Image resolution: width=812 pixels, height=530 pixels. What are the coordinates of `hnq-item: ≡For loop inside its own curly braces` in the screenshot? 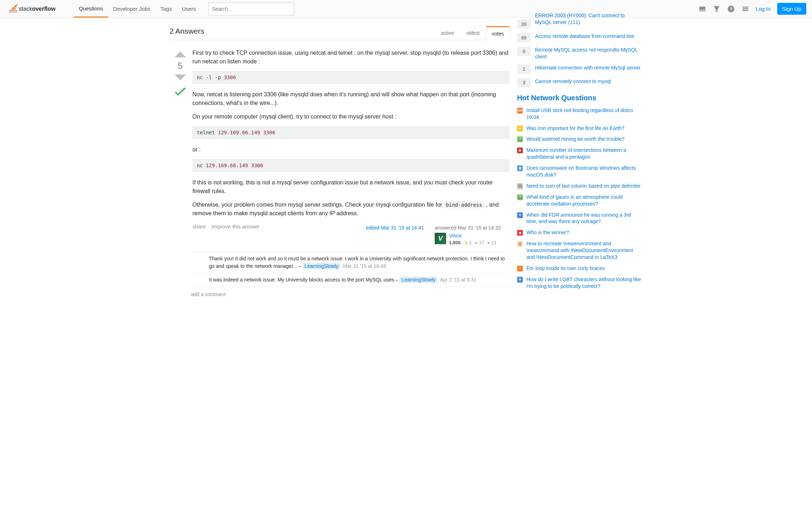 It's located at (580, 269).